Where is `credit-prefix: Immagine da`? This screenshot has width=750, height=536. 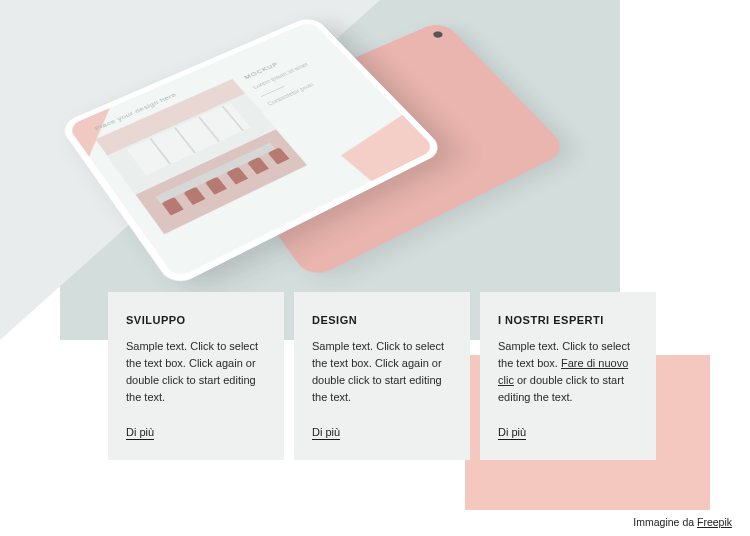
credit-prefix: Immagine da is located at coordinates (665, 522).